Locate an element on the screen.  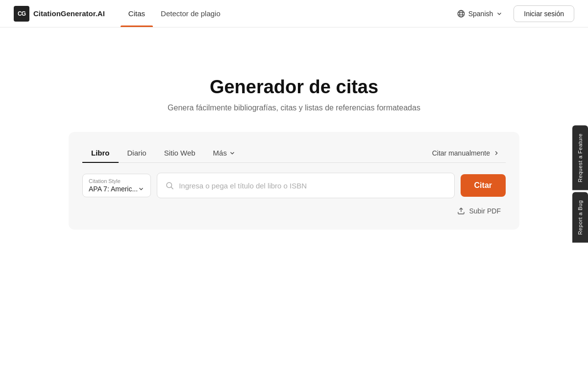
nav-link-citas: Citas is located at coordinates (137, 14).